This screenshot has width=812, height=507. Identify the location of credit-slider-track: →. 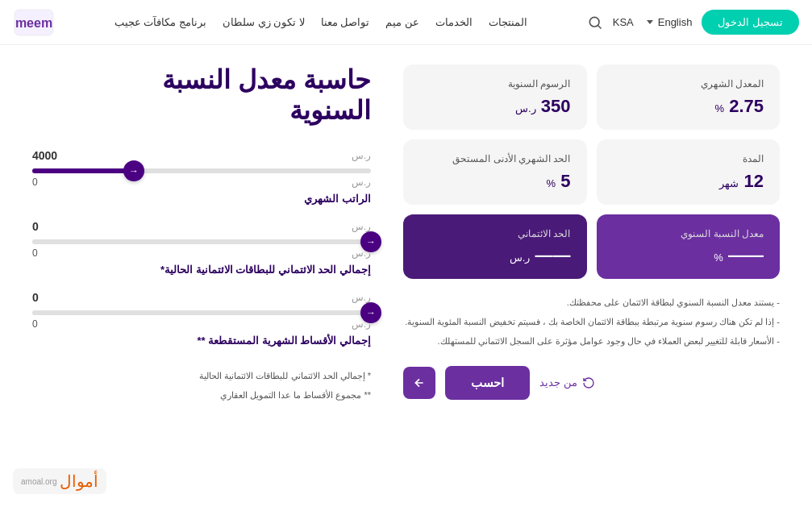
(202, 242).